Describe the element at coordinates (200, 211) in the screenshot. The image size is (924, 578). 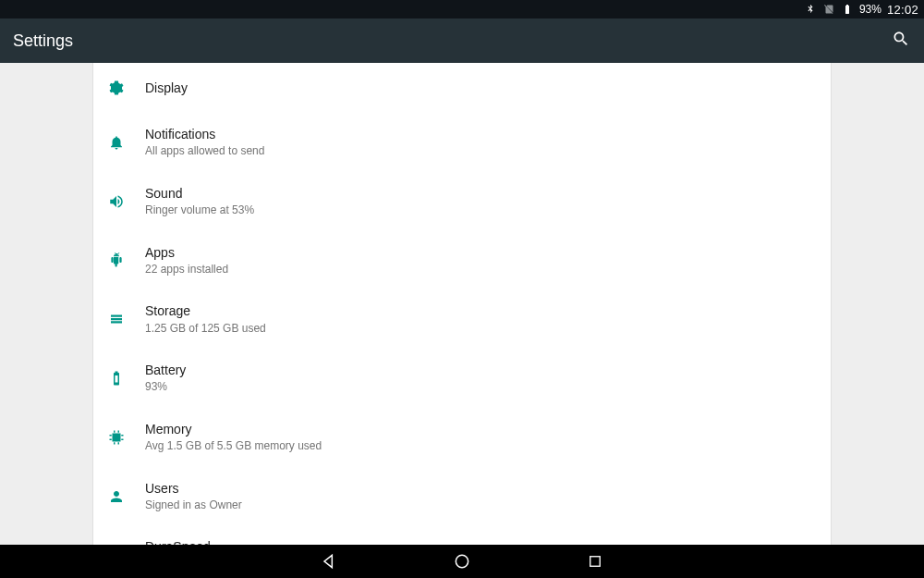
I see `settings-item-sub: Ringer volume at 53%` at that location.